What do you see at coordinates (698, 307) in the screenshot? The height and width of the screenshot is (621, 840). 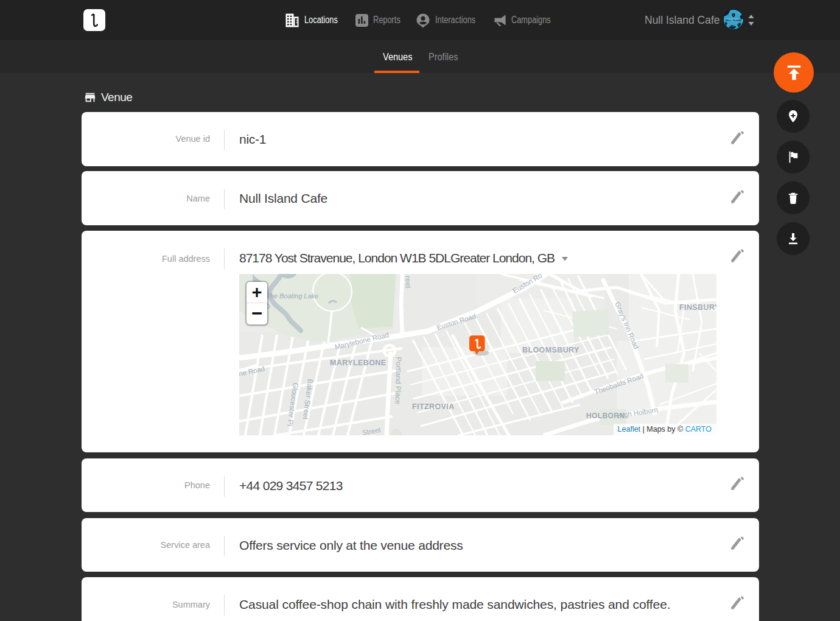 I see `svg-text: FINSBURY` at bounding box center [698, 307].